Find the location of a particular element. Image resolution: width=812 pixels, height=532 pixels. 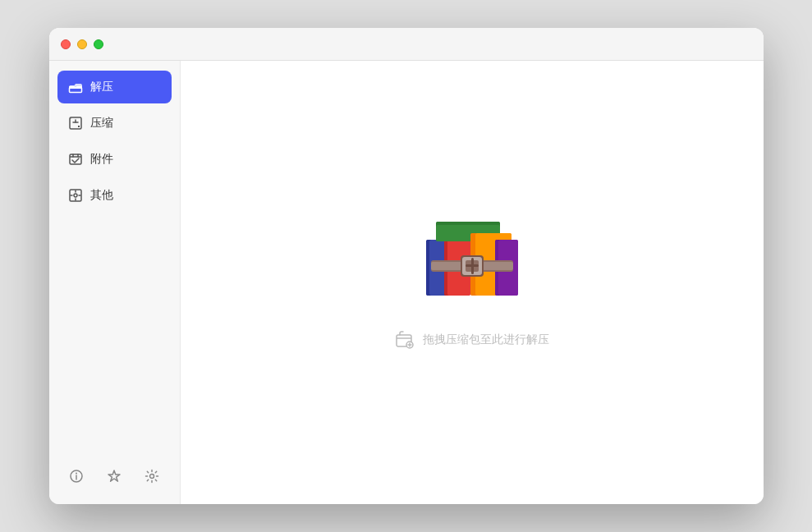

drop-hint-text: 拖拽压缩包至此进行解压 is located at coordinates (486, 340).